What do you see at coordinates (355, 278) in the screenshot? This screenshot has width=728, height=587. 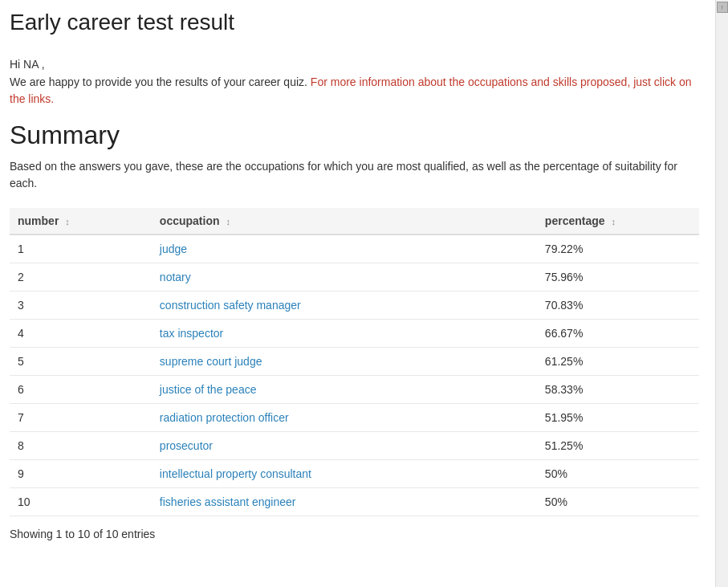 I see `table-row: 2notary75.96%` at bounding box center [355, 278].